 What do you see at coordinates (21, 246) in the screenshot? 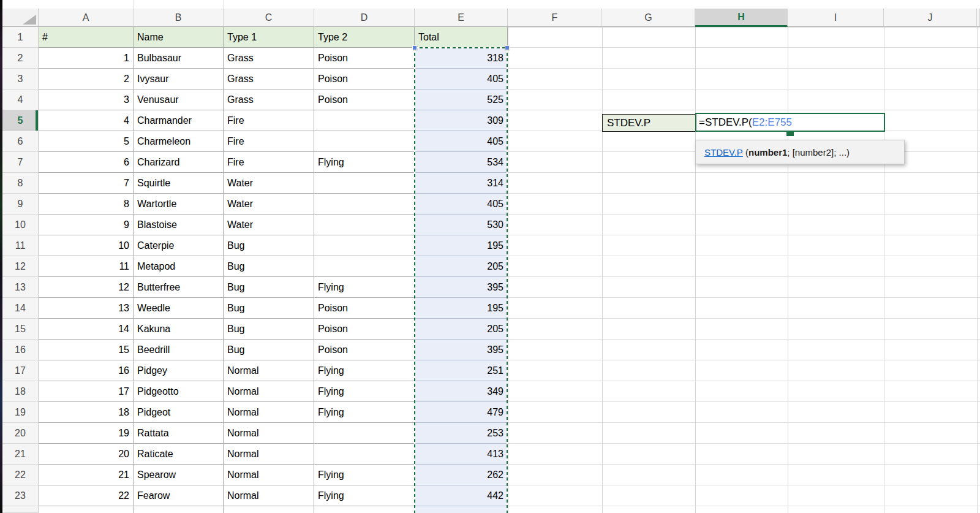
I see `row-header-11: 11` at bounding box center [21, 246].